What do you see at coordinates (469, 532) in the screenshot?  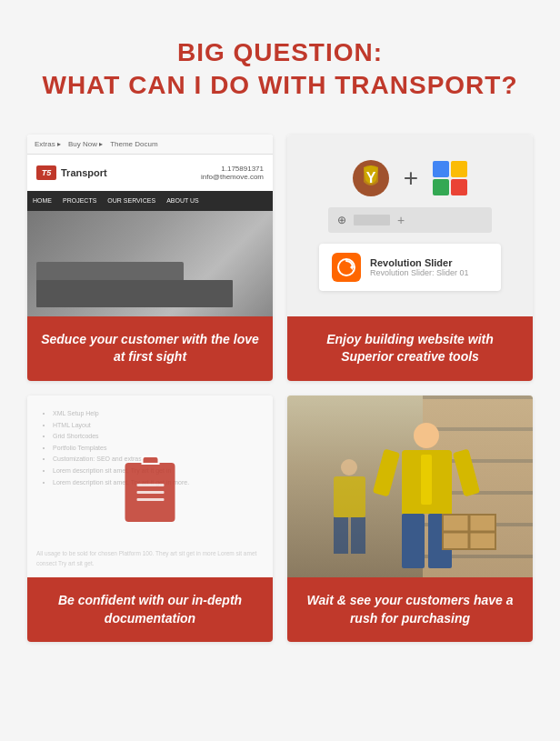 I see `box-stripe-v` at bounding box center [469, 532].